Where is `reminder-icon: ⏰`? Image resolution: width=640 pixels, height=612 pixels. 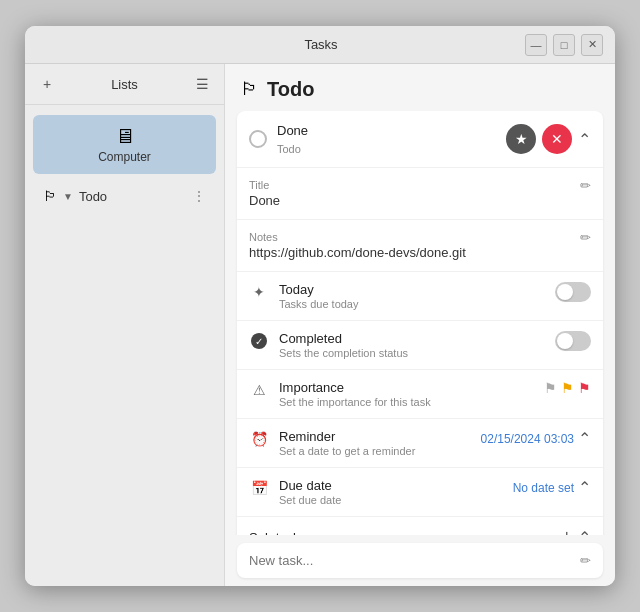
reminder-icon: ⏰ is located at coordinates (259, 438).